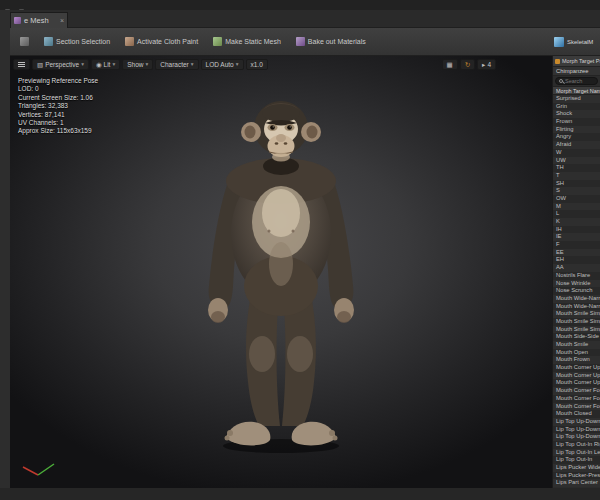 The image size is (600, 500). I want to click on button-label: Bake out Materials, so click(337, 42).